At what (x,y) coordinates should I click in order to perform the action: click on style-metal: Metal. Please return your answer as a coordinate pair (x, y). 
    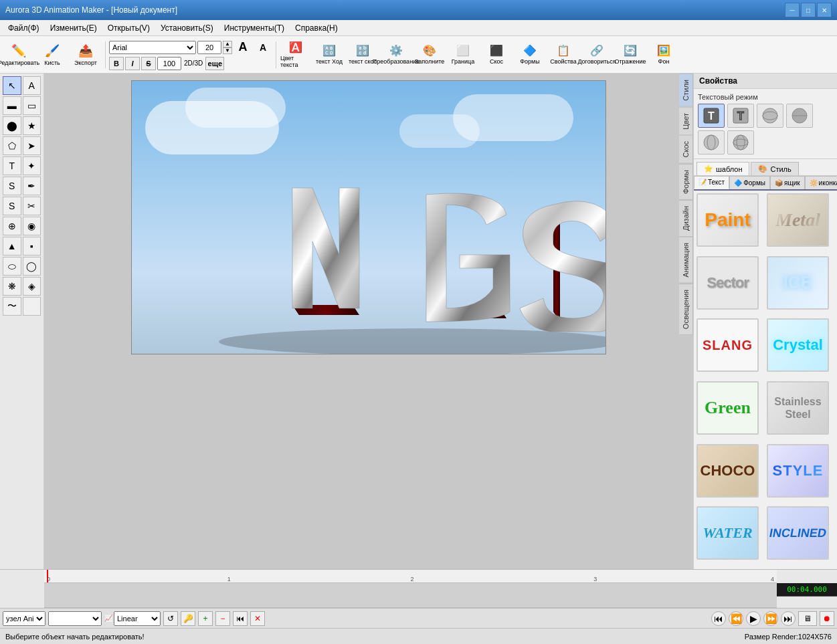
    Looking at the image, I should click on (798, 220).